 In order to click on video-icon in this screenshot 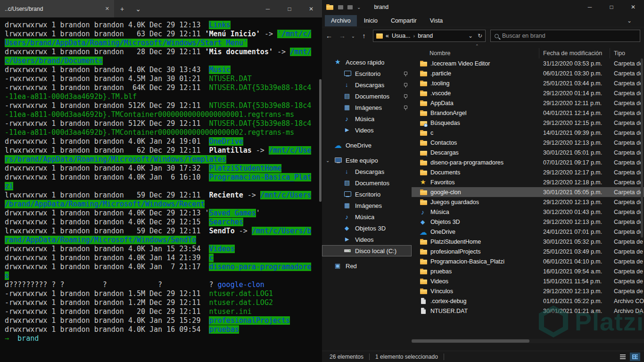, I will do `click(348, 239)`.